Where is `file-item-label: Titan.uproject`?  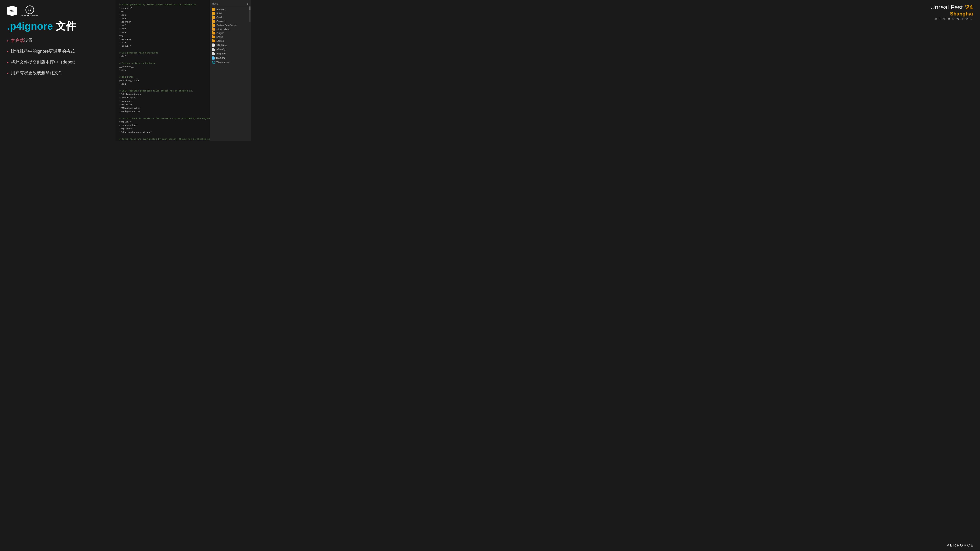
file-item-label: Titan.uproject is located at coordinates (224, 62).